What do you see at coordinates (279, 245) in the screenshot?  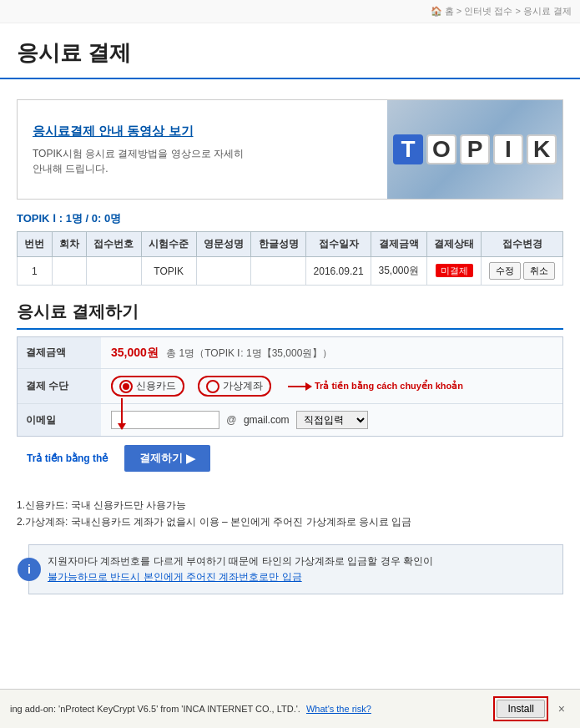 I see `col-header-korname: 한글성명` at bounding box center [279, 245].